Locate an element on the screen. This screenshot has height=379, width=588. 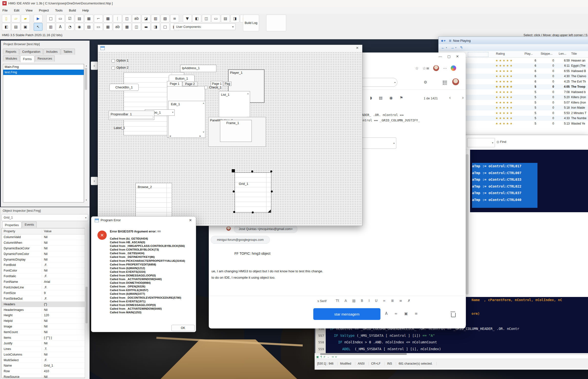
property-row: FontStrikeOut .F. is located at coordinates (43, 299).